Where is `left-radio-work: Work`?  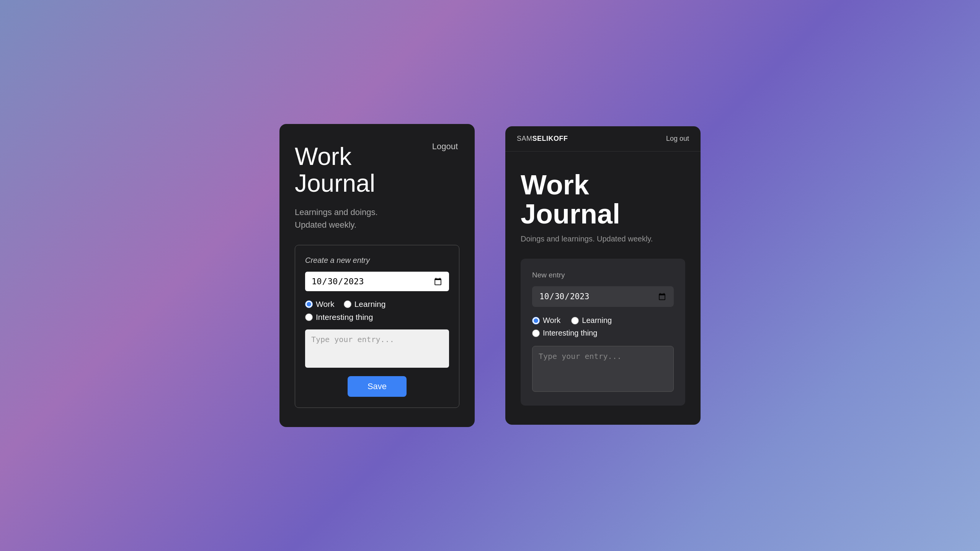
left-radio-work: Work is located at coordinates (320, 304).